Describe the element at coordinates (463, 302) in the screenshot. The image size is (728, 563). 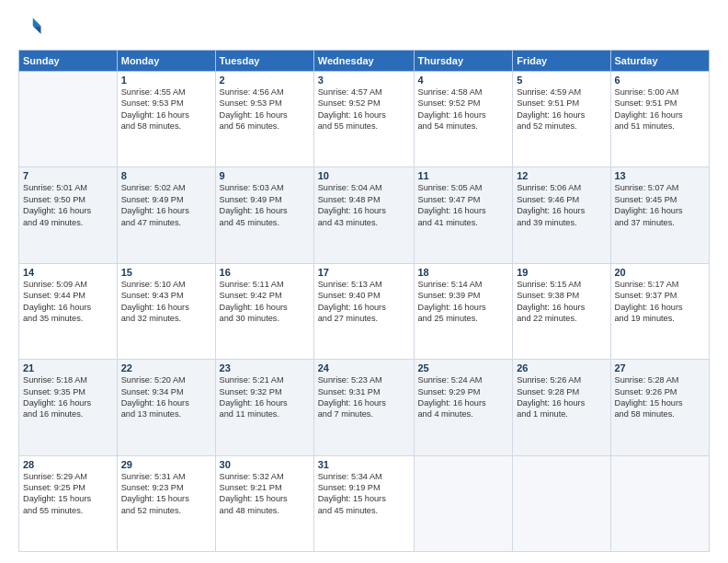
I see `day-info: Sunrise: 5:14 AMSunset: 9:39 PMDaylight:…` at that location.